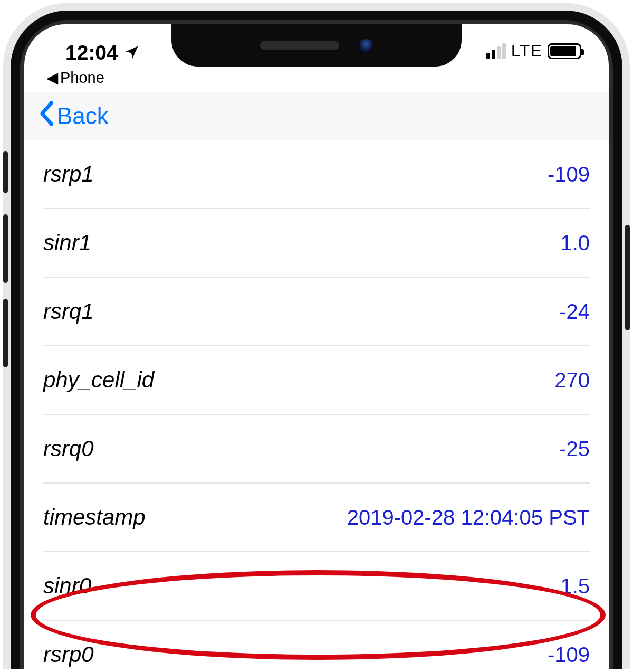 This screenshot has width=633, height=672. Describe the element at coordinates (526, 51) in the screenshot. I see `network-type: LTE` at that location.